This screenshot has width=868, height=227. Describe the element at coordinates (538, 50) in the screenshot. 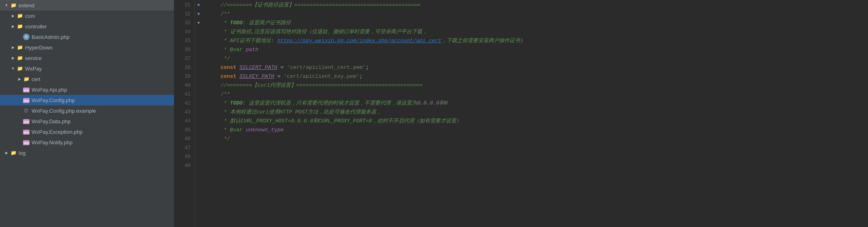

I see `code-line-38: * @var path` at that location.